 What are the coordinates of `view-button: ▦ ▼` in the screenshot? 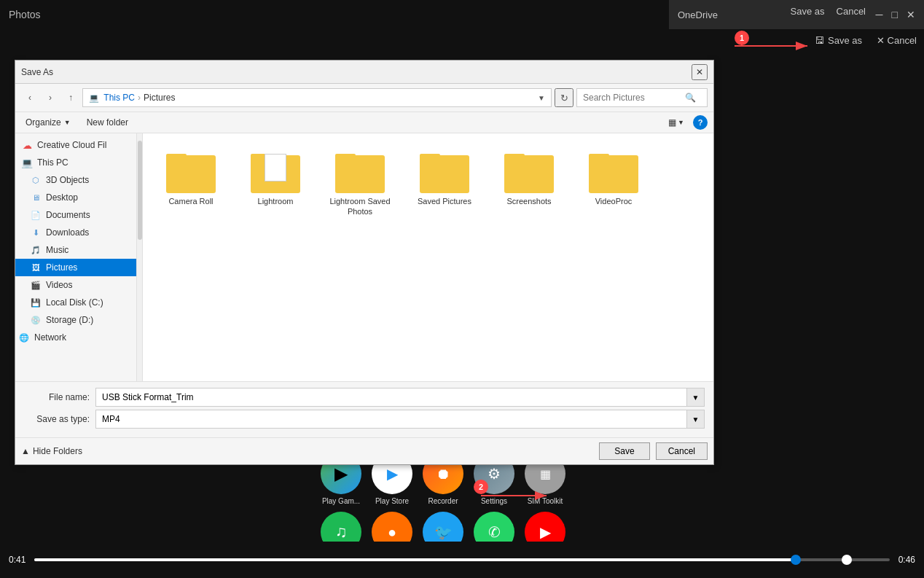 It's located at (676, 122).